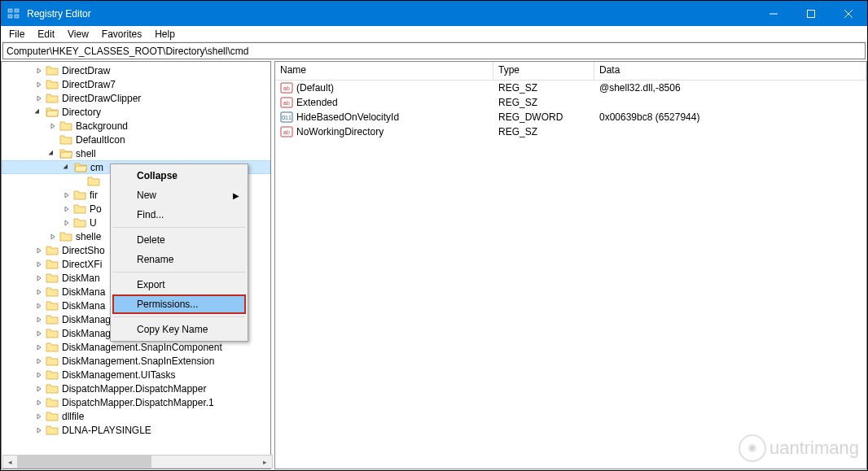 The image size is (868, 471). I want to click on maximize-button, so click(811, 13).